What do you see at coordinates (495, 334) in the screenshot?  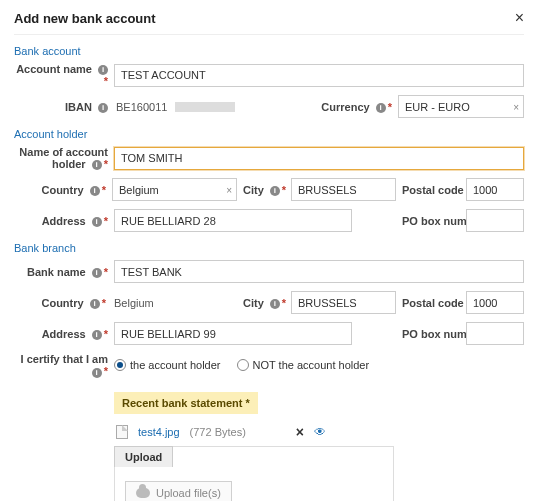 I see `branch-pobox-input` at bounding box center [495, 334].